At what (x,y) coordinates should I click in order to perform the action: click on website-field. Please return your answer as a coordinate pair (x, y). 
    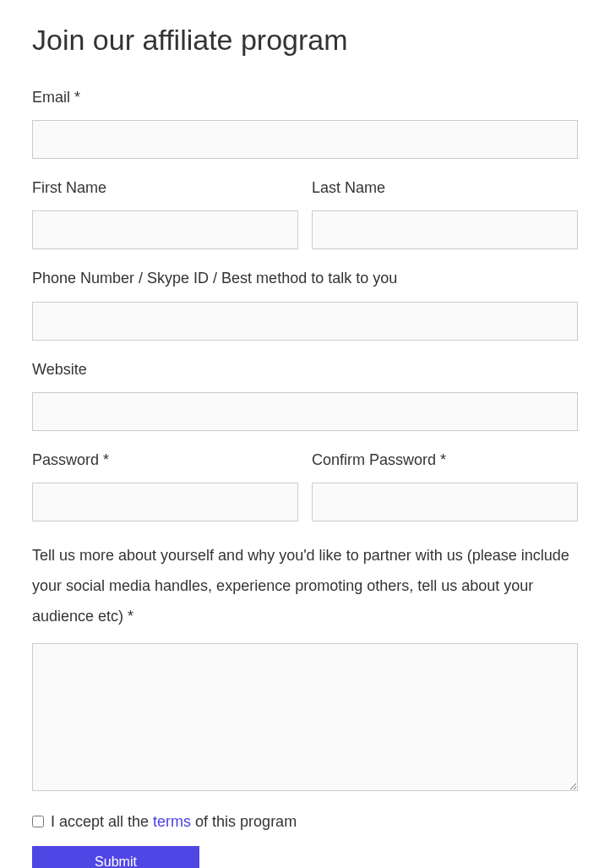
    Looking at the image, I should click on (305, 412).